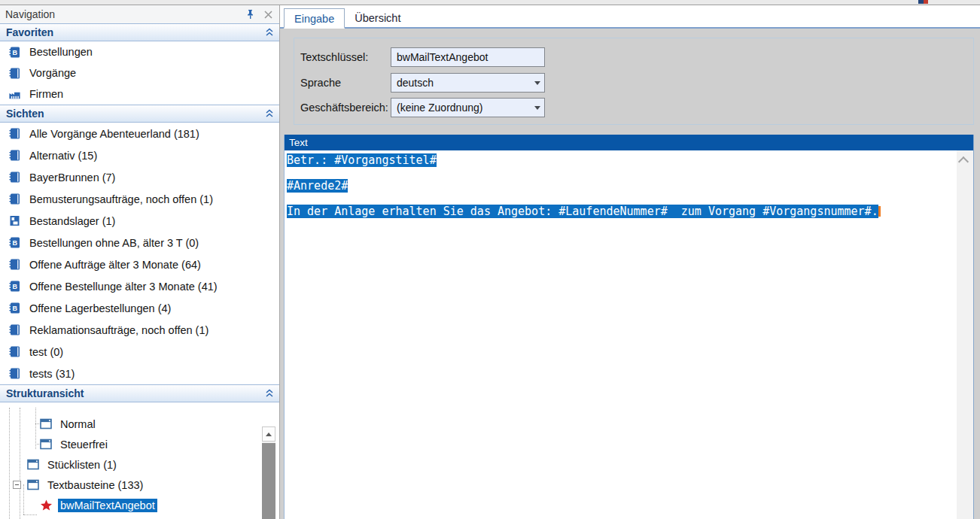 Image resolution: width=980 pixels, height=519 pixels. What do you see at coordinates (318, 186) in the screenshot?
I see `selected-text: #Anrede2#` at bounding box center [318, 186].